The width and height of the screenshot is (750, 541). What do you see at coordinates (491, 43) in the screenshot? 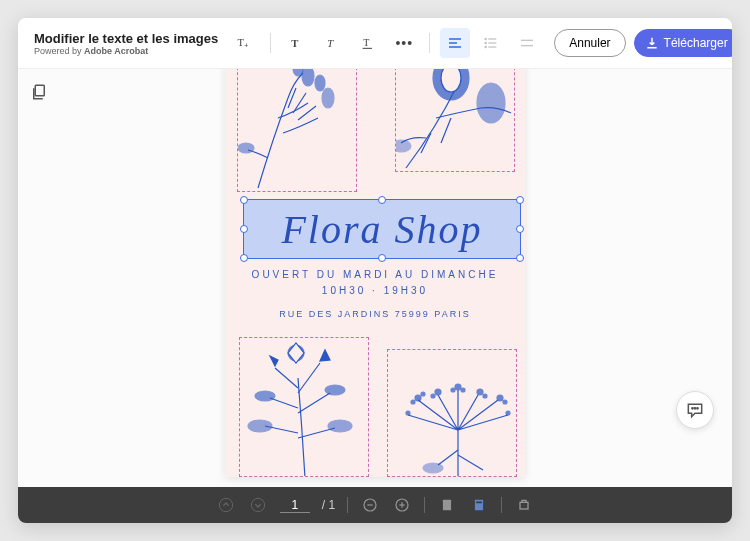
I see `list-button` at bounding box center [491, 43].